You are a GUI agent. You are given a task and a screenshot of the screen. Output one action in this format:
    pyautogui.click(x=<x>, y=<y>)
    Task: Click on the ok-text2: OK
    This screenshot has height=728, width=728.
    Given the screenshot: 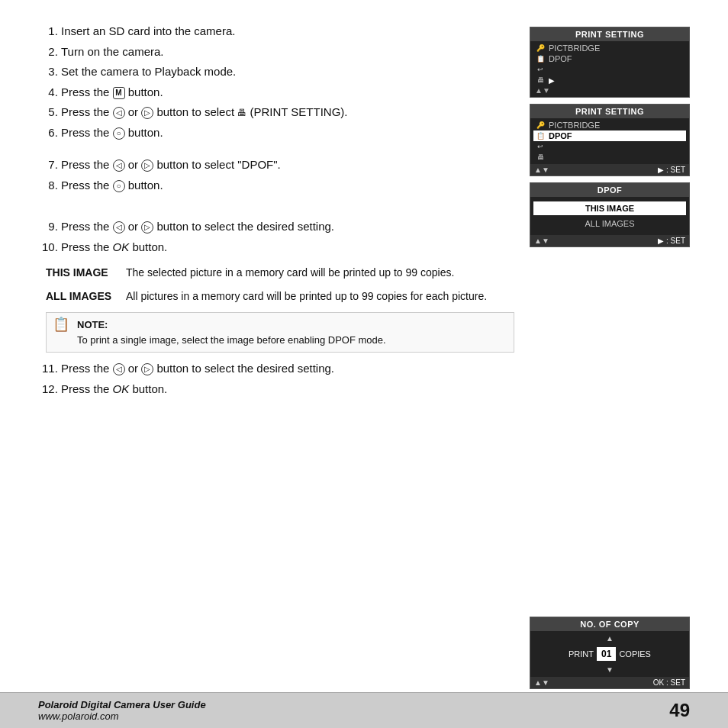 What is the action you would take?
    pyautogui.click(x=121, y=389)
    